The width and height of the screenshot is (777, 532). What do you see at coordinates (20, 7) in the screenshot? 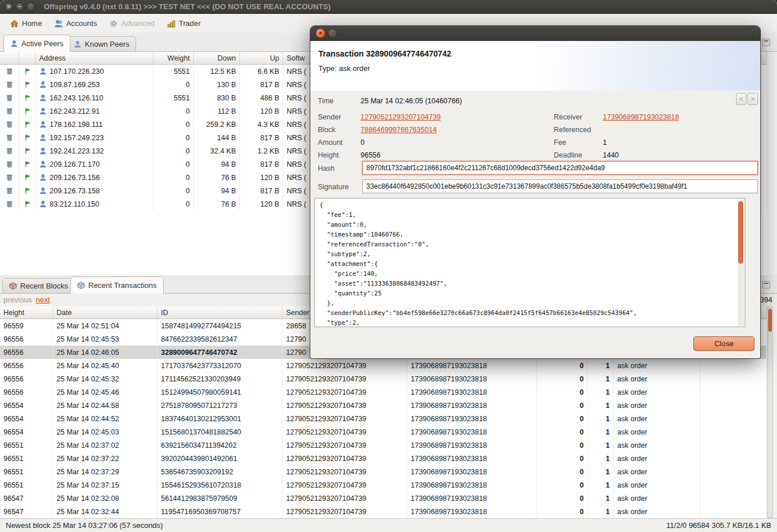
I see `window-minimize-icon: −` at bounding box center [20, 7].